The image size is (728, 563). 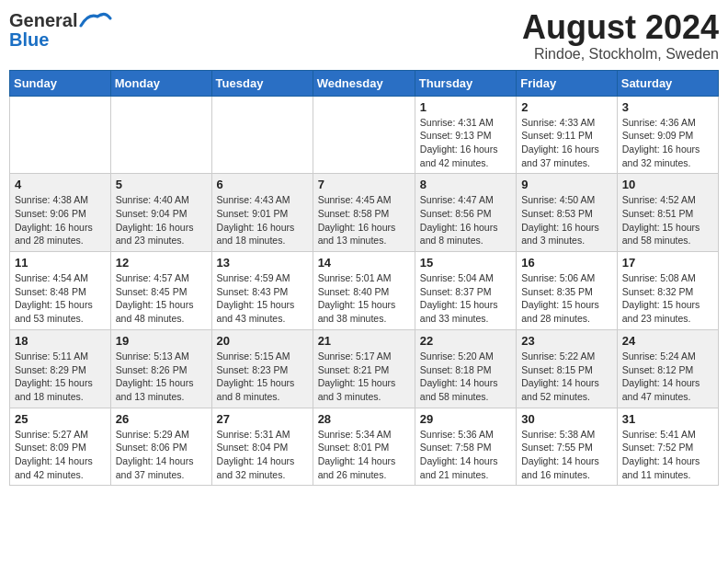 What do you see at coordinates (162, 377) in the screenshot?
I see `day-info: Sunrise: 5:13 AM Sunset: 8:26 PM Dayligh…` at bounding box center [162, 377].